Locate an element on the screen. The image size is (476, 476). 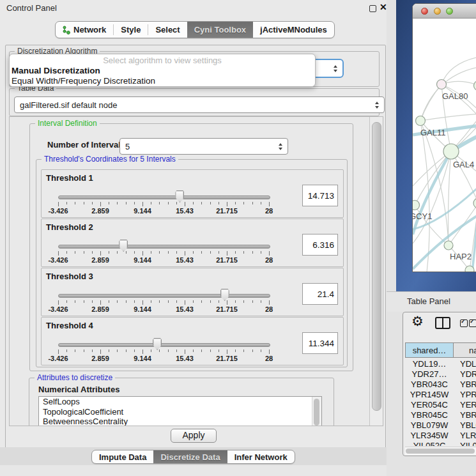
table-row: YDL19…YDL1 is located at coordinates (441, 364).